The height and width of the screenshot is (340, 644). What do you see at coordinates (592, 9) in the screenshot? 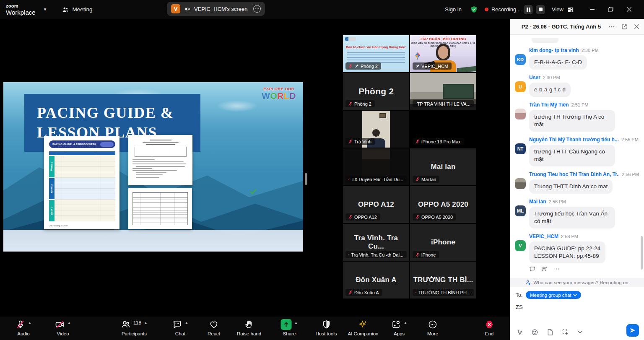
I see `minimize-button` at bounding box center [592, 9].